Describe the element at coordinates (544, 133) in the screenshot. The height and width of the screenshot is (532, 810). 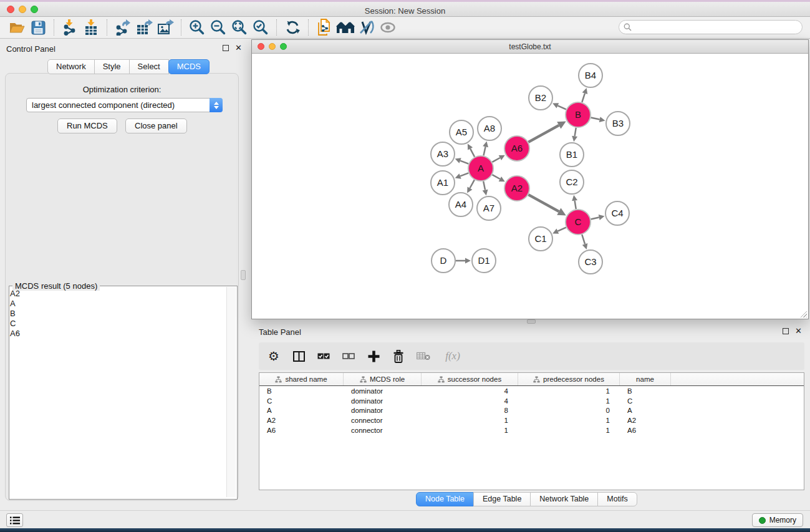
I see `graph-edge-A6-B` at that location.